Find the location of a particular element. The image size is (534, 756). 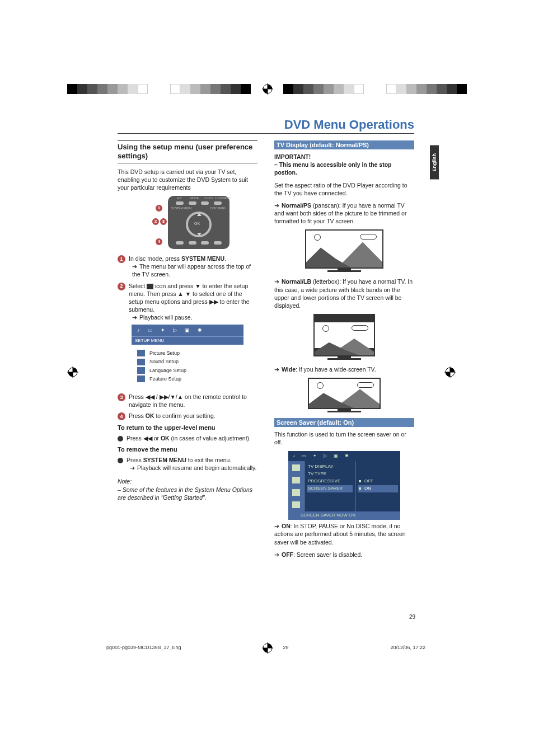

step-3: 3 Press ◀◀ / ▶▶/▼/▲ on the remote contro… is located at coordinates (188, 401).